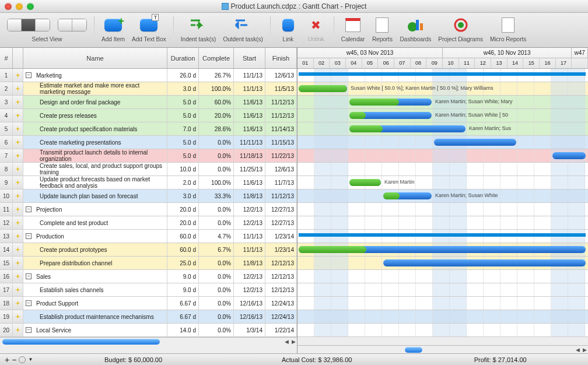 This screenshot has width=588, height=365. What do you see at coordinates (19, 6) in the screenshot?
I see `window-minimize-button` at bounding box center [19, 6].